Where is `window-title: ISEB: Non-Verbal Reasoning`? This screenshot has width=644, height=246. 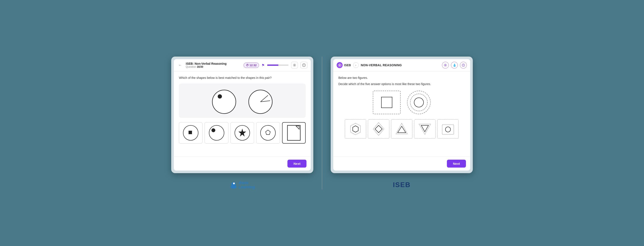
window-title: ISEB: Non-Verbal Reasoning is located at coordinates (214, 64).